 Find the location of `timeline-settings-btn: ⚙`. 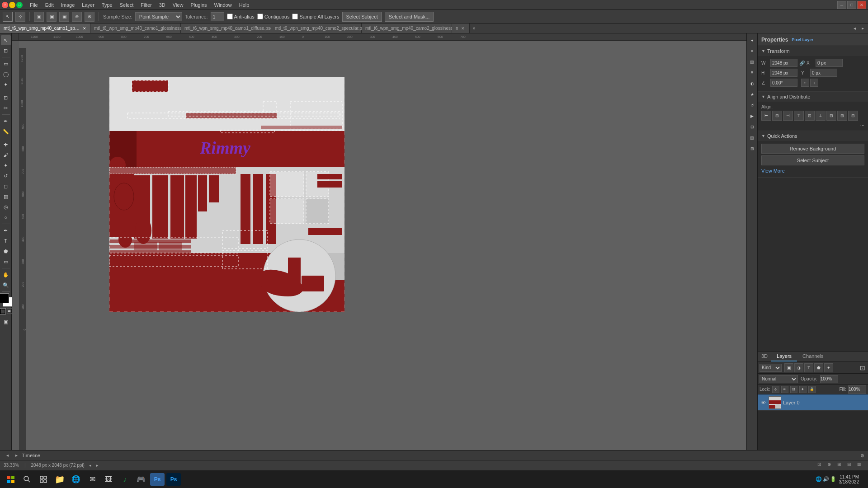

timeline-settings-btn: ⚙ is located at coordinates (863, 455).